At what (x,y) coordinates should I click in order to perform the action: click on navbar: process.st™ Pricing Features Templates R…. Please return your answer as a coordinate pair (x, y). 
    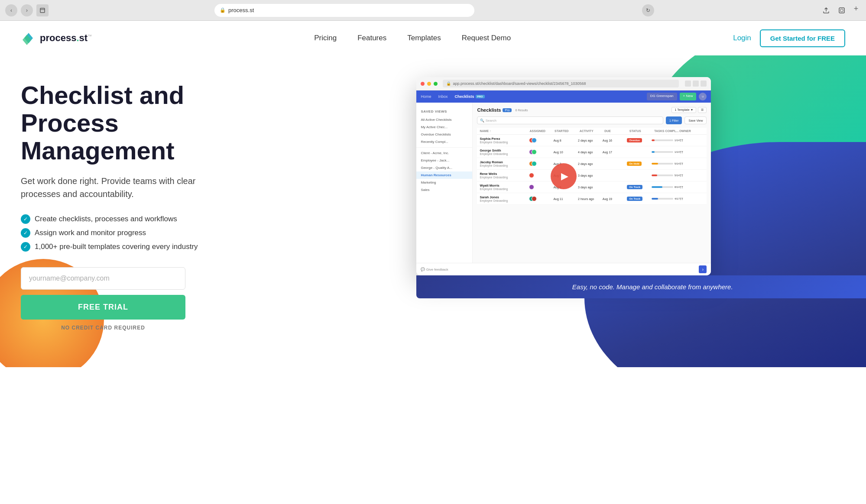
    Looking at the image, I should click on (433, 38).